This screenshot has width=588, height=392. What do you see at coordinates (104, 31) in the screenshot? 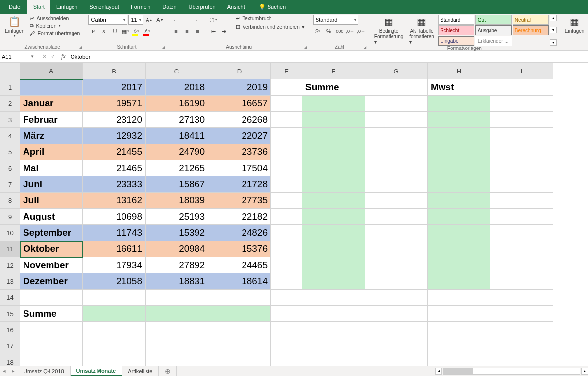
I see `italic-button: K` at bounding box center [104, 31].